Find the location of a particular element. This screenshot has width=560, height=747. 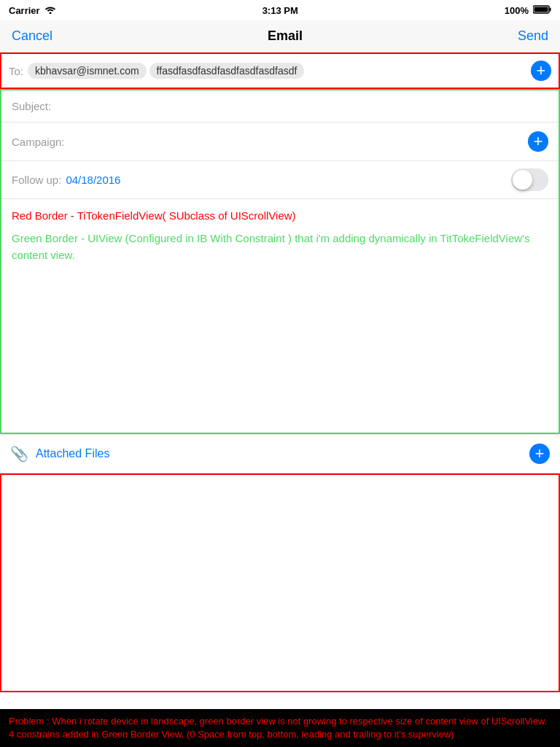

add-attachment-button: + is located at coordinates (540, 454).